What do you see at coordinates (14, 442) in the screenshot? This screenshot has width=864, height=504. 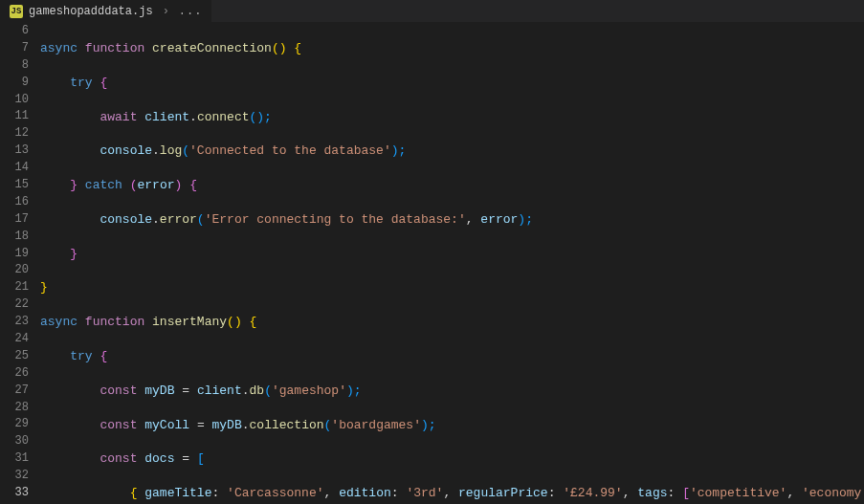 I see `line-number: 30` at bounding box center [14, 442].